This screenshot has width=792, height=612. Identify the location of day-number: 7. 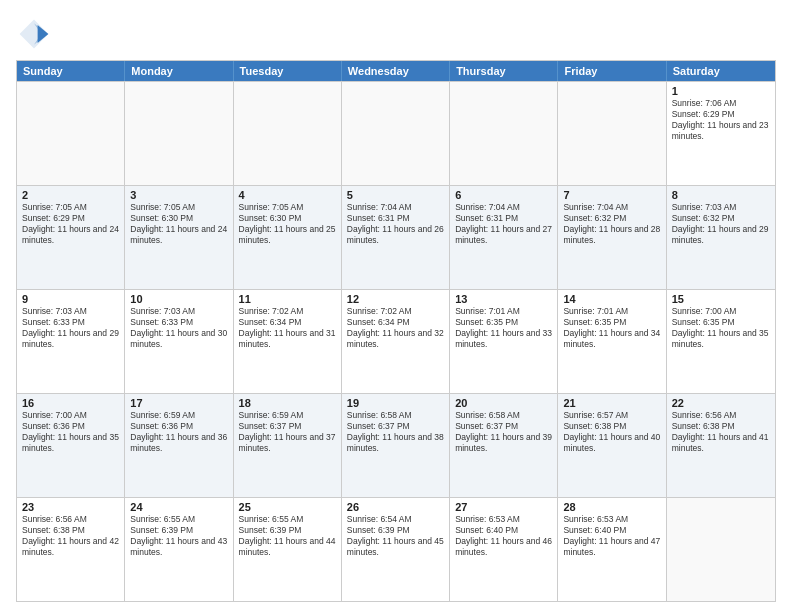
(612, 195).